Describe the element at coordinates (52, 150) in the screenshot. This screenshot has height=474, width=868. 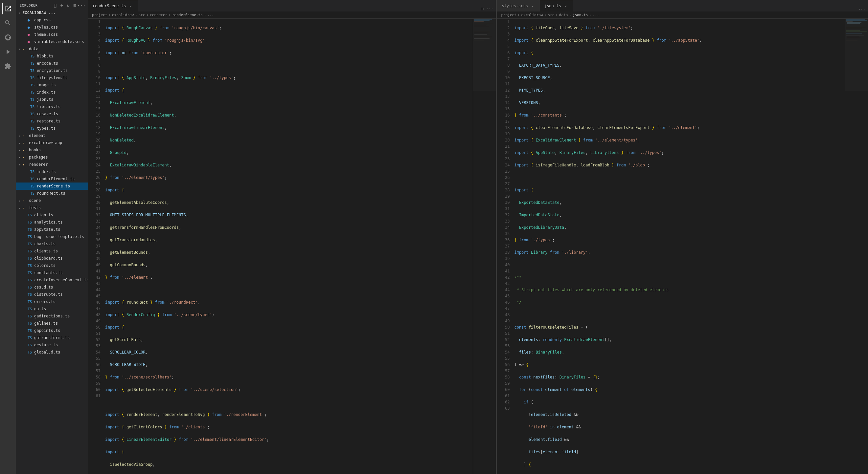
I see `tree-item-hooks: ▸ ▸ hooks` at that location.